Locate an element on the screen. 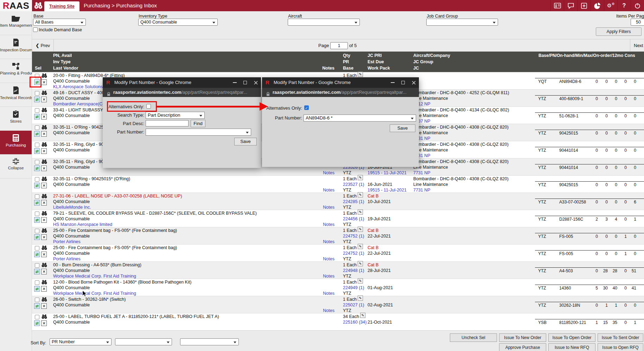 The width and height of the screenshot is (644, 351). contact-card-icon is located at coordinates (557, 6).